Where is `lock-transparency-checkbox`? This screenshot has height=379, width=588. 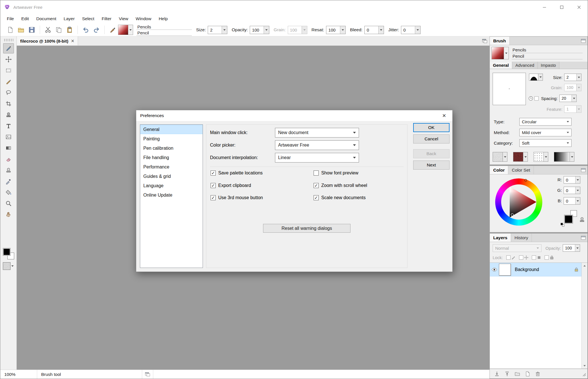
lock-transparency-checkbox is located at coordinates (534, 257).